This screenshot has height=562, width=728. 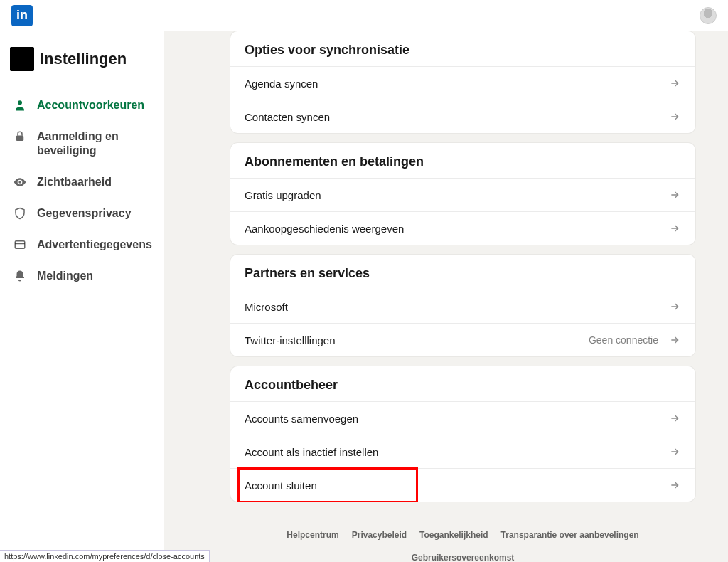 I want to click on row-label: Account als inactief instellen, so click(x=311, y=452).